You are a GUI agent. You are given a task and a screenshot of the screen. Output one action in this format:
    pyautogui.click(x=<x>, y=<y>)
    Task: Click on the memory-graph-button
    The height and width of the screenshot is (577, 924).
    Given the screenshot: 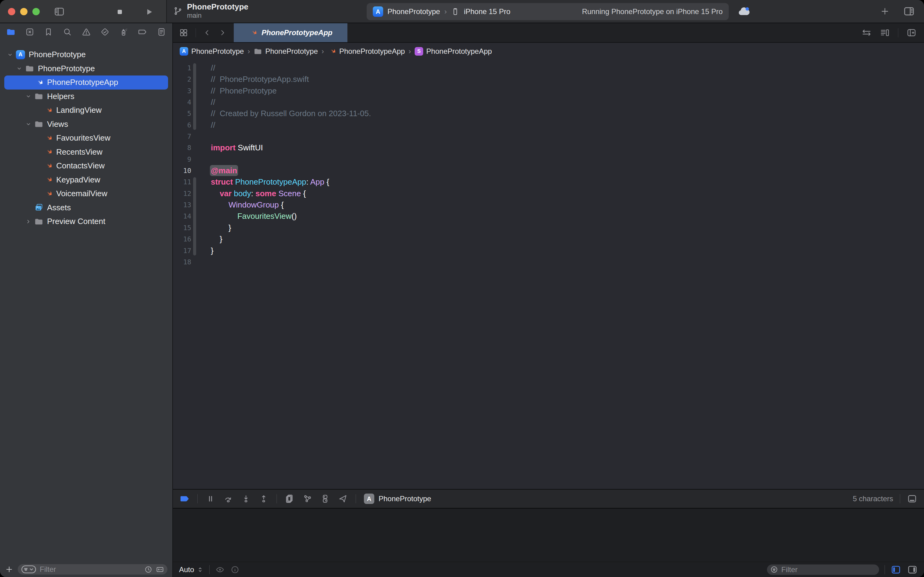 What is the action you would take?
    pyautogui.click(x=307, y=499)
    